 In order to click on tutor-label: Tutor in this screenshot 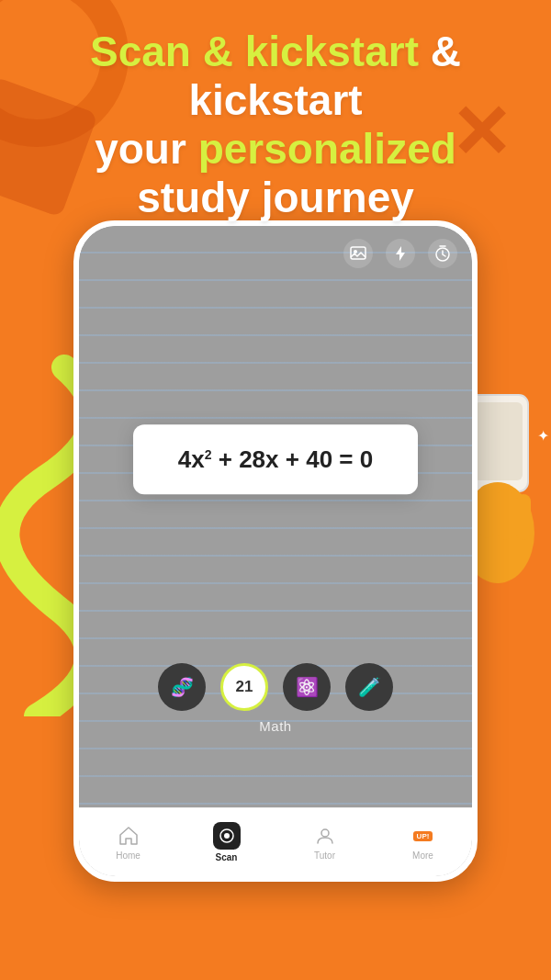, I will do `click(325, 856)`.